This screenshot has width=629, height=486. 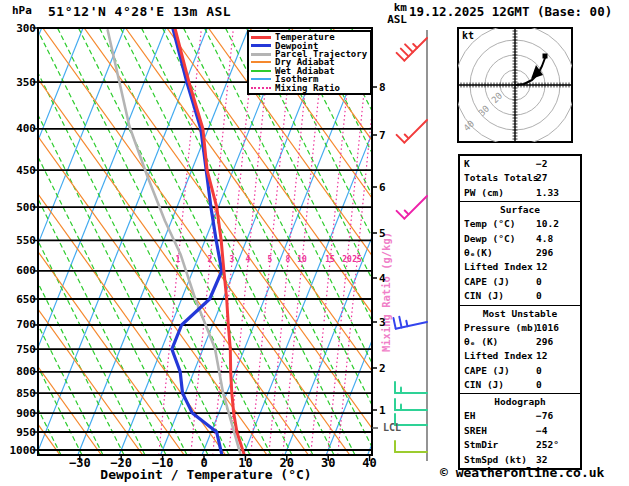 I want to click on table-row-value: 27, so click(x=542, y=178).